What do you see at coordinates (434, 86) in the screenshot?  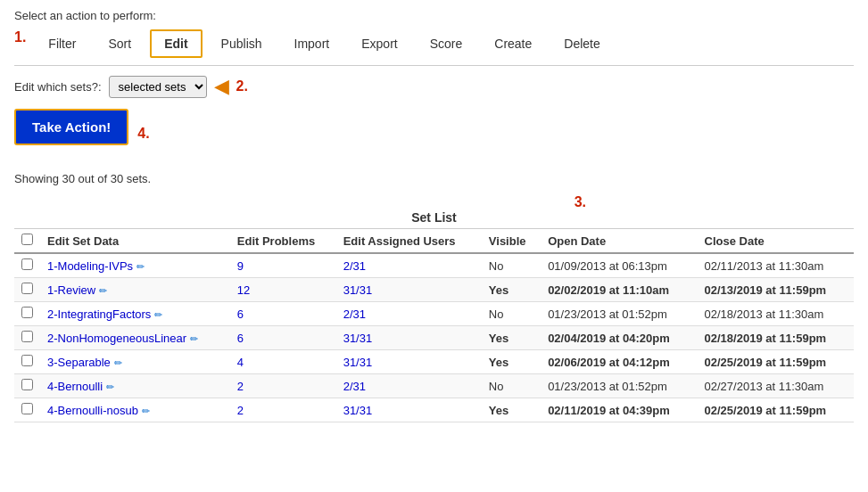 I see `edit-which-row: Edit which sets?: selected sets all sets…` at bounding box center [434, 86].